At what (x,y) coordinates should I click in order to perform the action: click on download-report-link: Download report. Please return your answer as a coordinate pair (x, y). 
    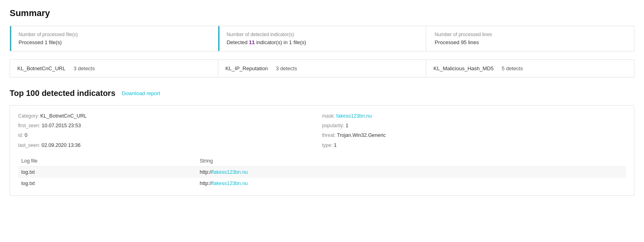
    Looking at the image, I should click on (141, 93).